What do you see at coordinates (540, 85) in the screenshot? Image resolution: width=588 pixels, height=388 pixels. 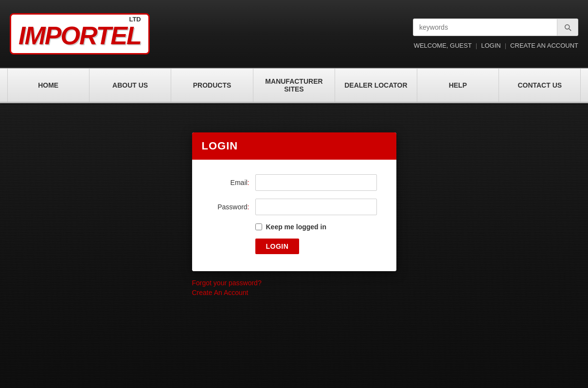 I see `nav-item-contact-us: CONTACT US` at bounding box center [540, 85].